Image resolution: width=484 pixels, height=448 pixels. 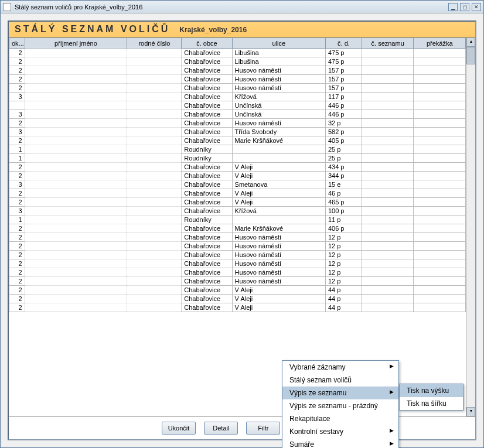 What do you see at coordinates (340, 432) in the screenshot?
I see `menu-kontrolni: Kontrolní sestavy ▶` at bounding box center [340, 432].